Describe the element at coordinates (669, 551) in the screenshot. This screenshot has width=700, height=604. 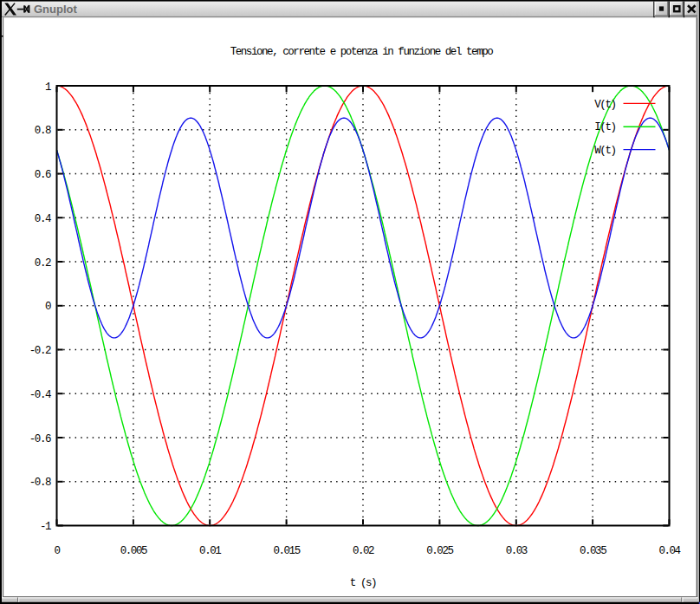
I see `svg-text: 0.04` at that location.